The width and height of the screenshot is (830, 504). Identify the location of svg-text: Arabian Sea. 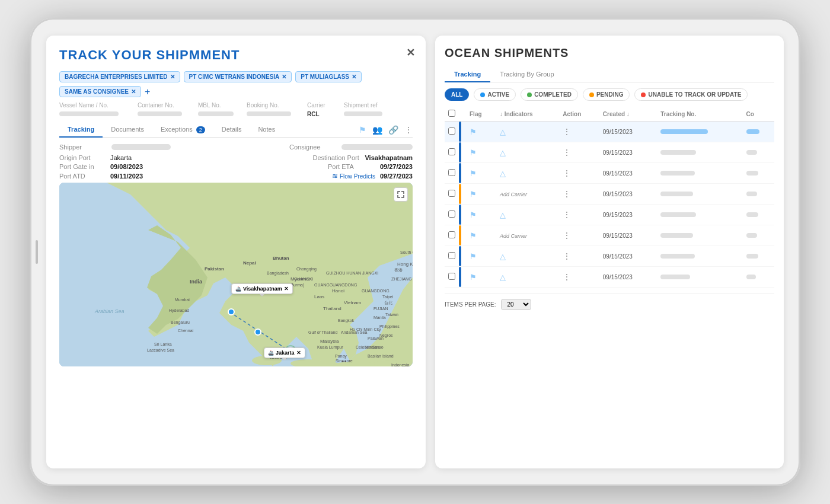
(109, 311).